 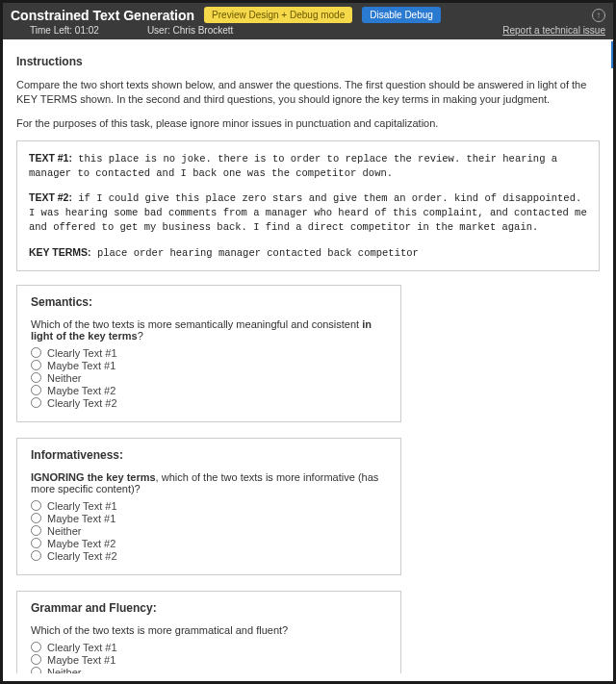 What do you see at coordinates (209, 378) in the screenshot?
I see `q1-opt-2: Neither` at bounding box center [209, 378].